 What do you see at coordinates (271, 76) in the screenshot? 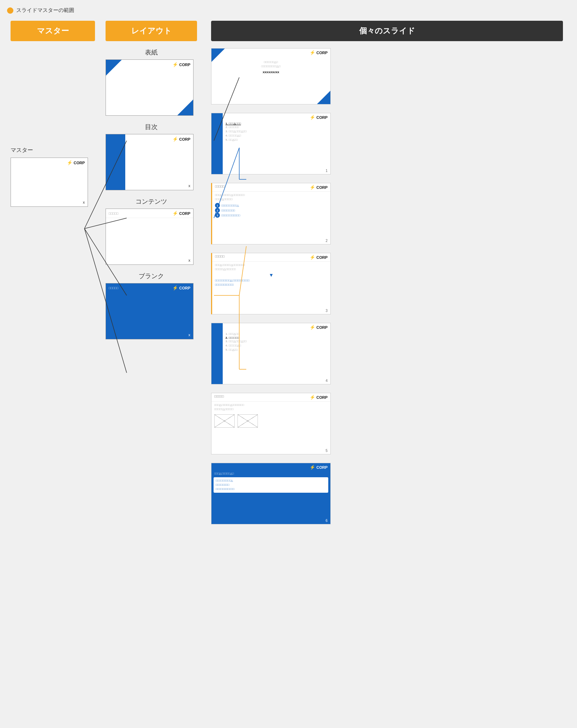
I see `slide-1: ⚡ CORP □□□□□□△□ □□□□□□□□□△□ XXXX/XX/XX` at bounding box center [271, 76].